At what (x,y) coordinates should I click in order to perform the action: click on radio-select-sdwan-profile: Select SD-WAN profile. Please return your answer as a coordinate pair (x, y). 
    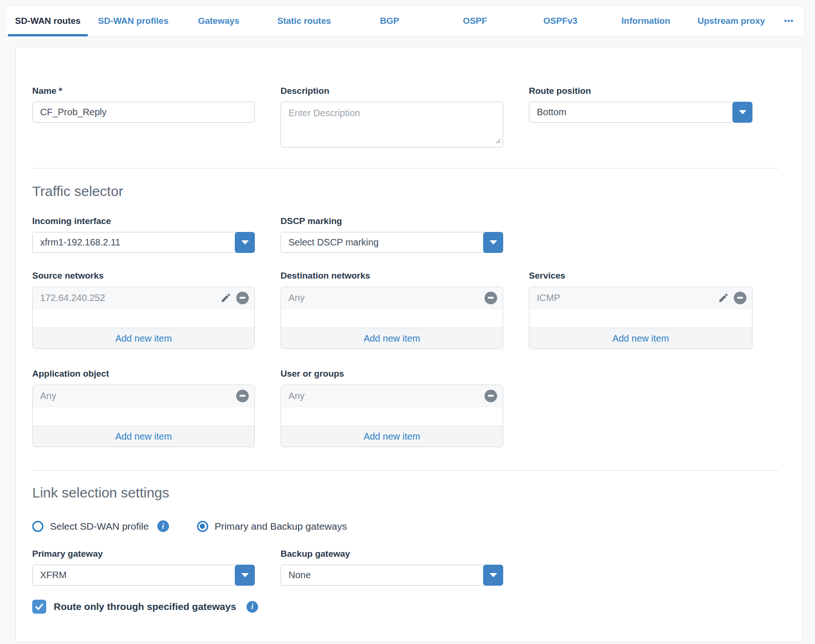
    Looking at the image, I should click on (91, 526).